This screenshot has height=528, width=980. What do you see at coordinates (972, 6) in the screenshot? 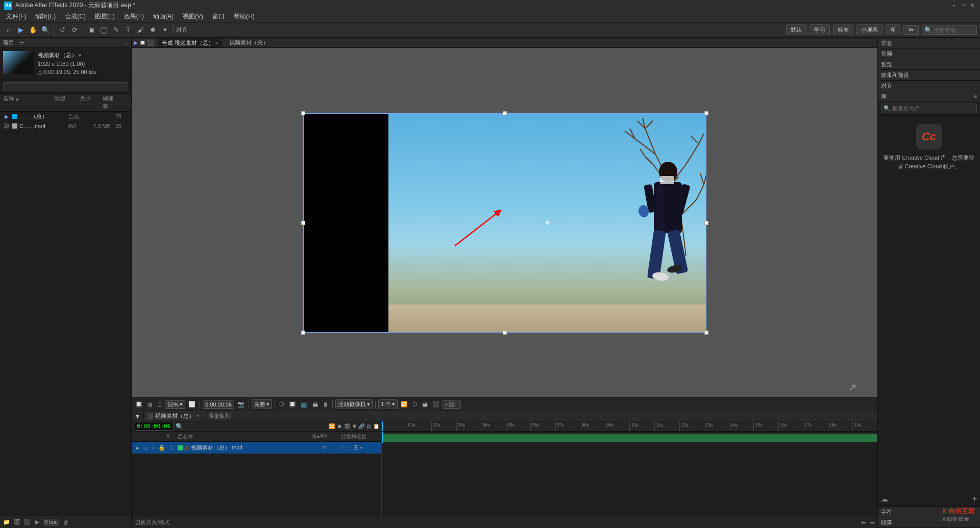
I see `close-button: ✕` at bounding box center [972, 6].